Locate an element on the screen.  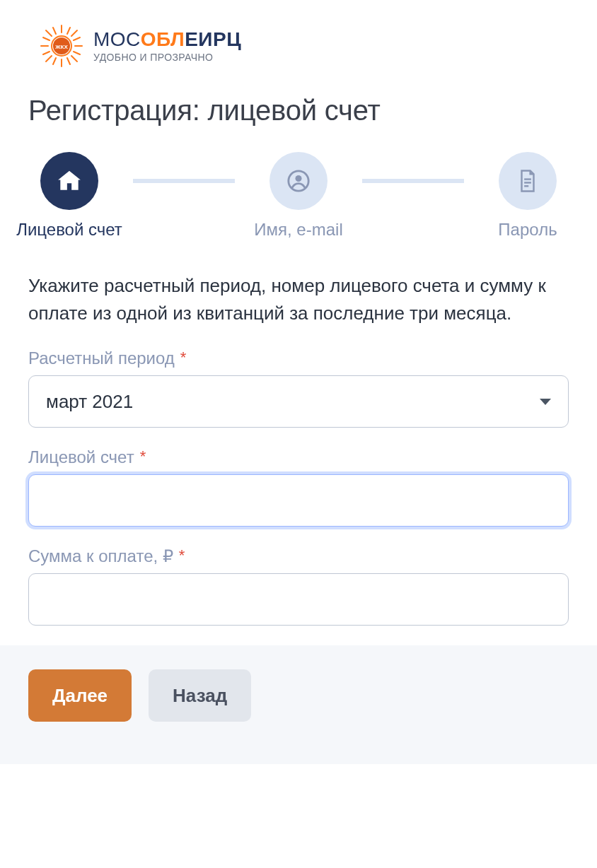
field-account: Лицевой счет * is located at coordinates (298, 487).